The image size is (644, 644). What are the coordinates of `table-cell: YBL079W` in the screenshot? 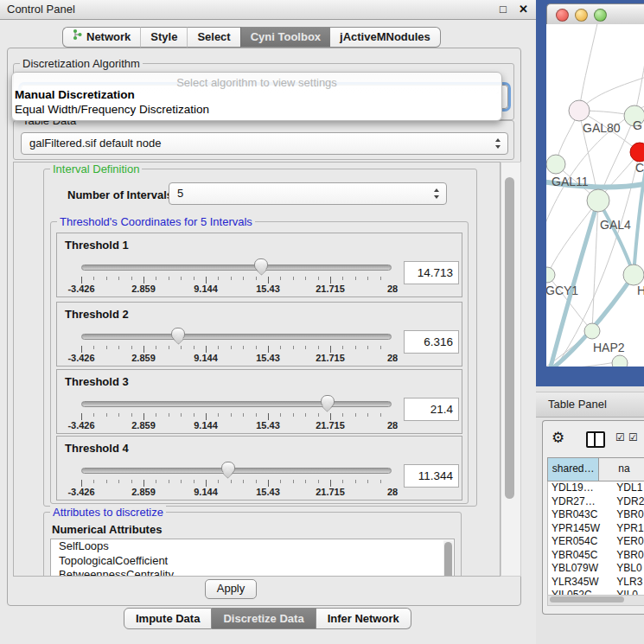 It's located at (583, 569).